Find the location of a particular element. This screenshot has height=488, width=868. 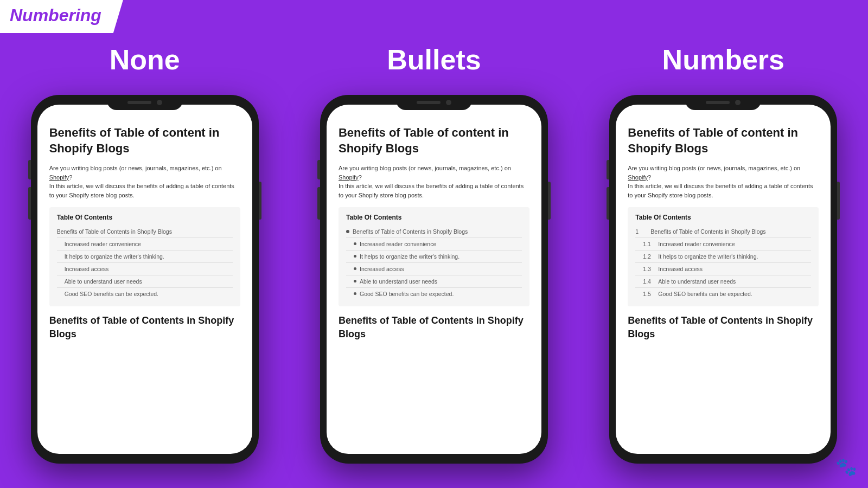

toc-box-bullets: Table Of Contents Benefits of Table of C… is located at coordinates (434, 257).